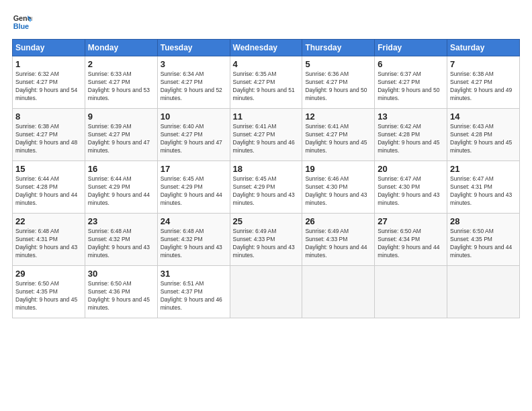 Image resolution: width=532 pixels, height=411 pixels. What do you see at coordinates (408, 191) in the screenshot?
I see `day-detail: Sunrise: 6:47 AMSunset: 4:30 PMDaylight:…` at bounding box center [408, 191].